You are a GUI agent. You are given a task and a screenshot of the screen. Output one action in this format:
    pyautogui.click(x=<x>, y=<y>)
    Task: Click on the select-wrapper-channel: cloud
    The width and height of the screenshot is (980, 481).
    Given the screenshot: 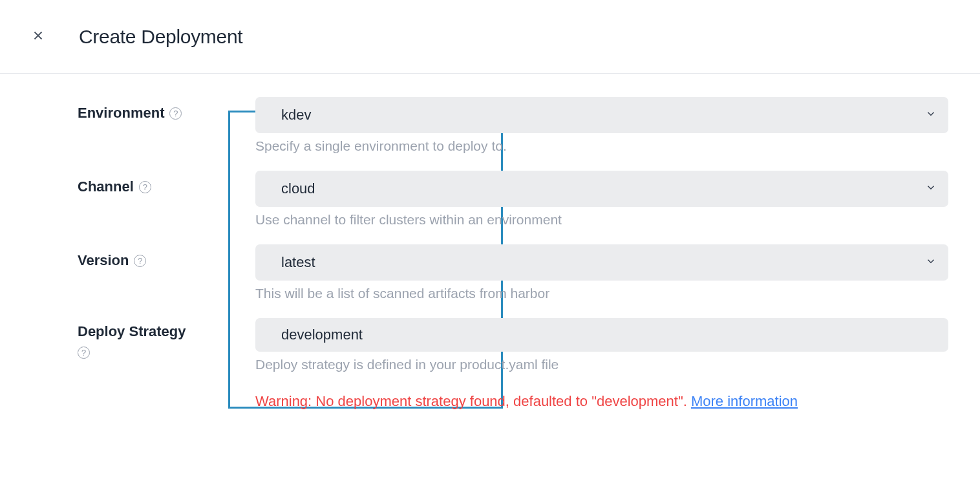 What is the action you would take?
    pyautogui.click(x=602, y=189)
    